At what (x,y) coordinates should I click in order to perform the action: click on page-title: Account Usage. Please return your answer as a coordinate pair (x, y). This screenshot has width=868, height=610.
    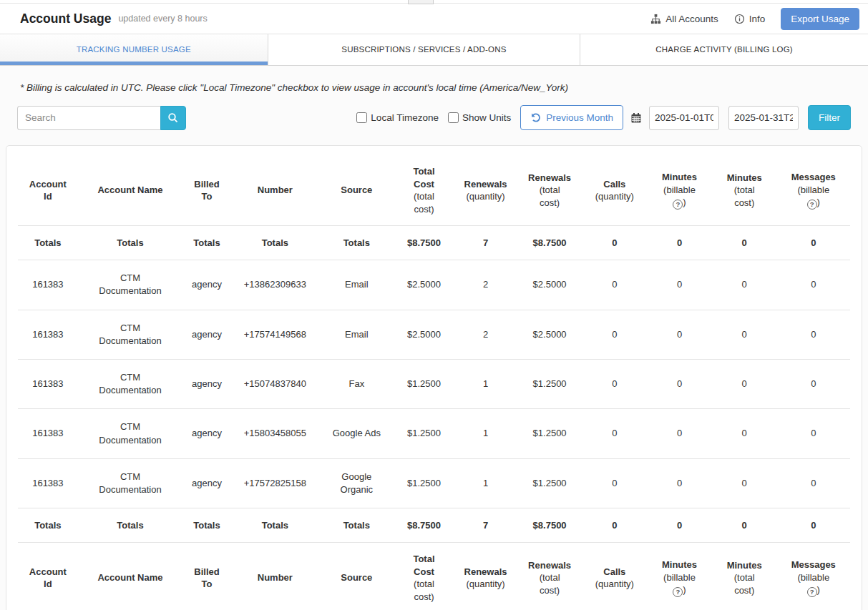
    Looking at the image, I should click on (66, 19).